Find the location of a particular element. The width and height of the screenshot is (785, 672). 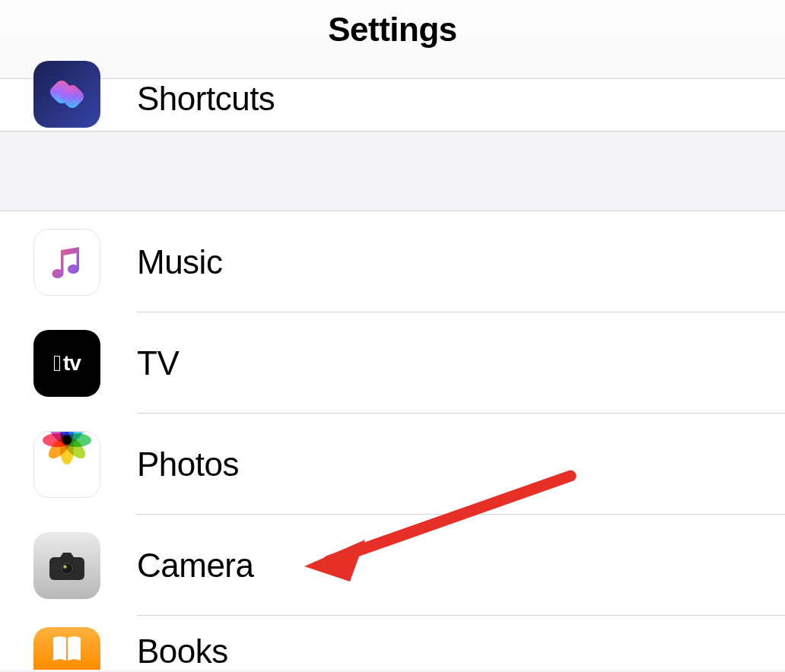

photos-icon is located at coordinates (67, 464).